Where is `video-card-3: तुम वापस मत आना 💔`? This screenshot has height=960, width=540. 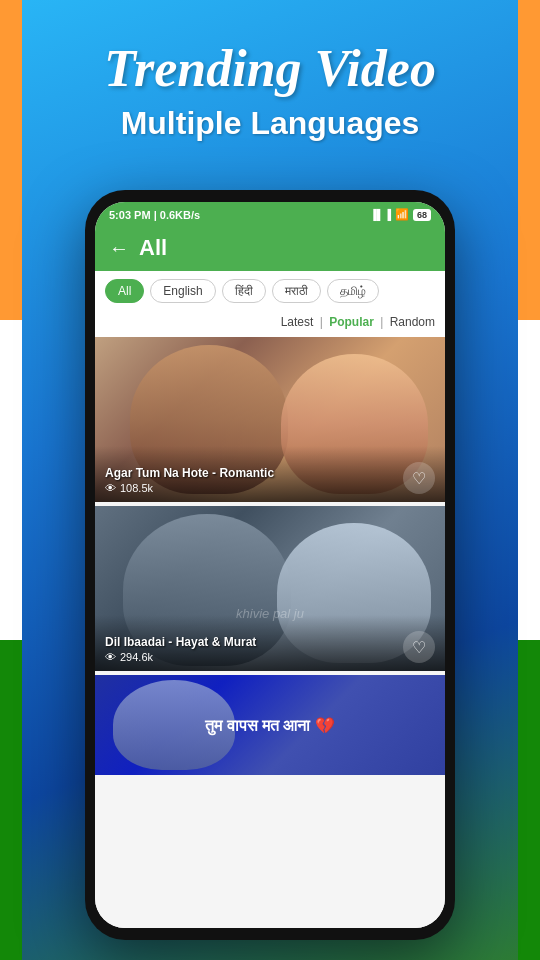 video-card-3: तुम वापस मत आना 💔 is located at coordinates (270, 725).